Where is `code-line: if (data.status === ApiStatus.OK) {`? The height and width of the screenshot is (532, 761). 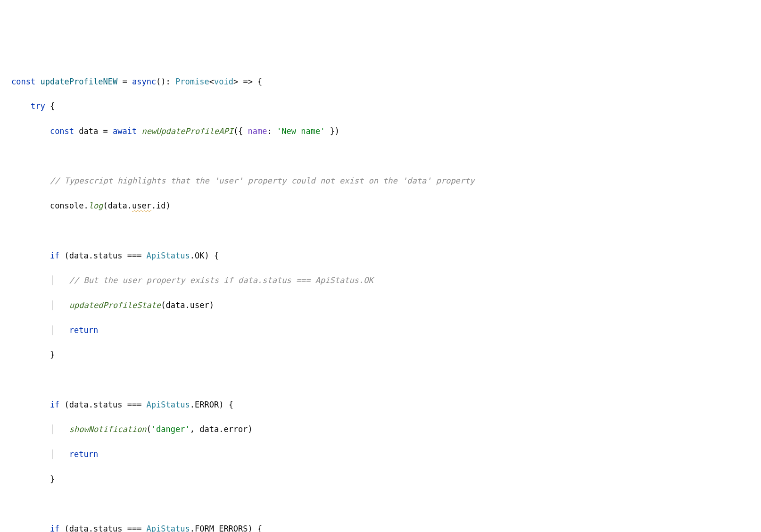 code-line: if (data.status === ApiStatus.OK) { is located at coordinates (380, 256).